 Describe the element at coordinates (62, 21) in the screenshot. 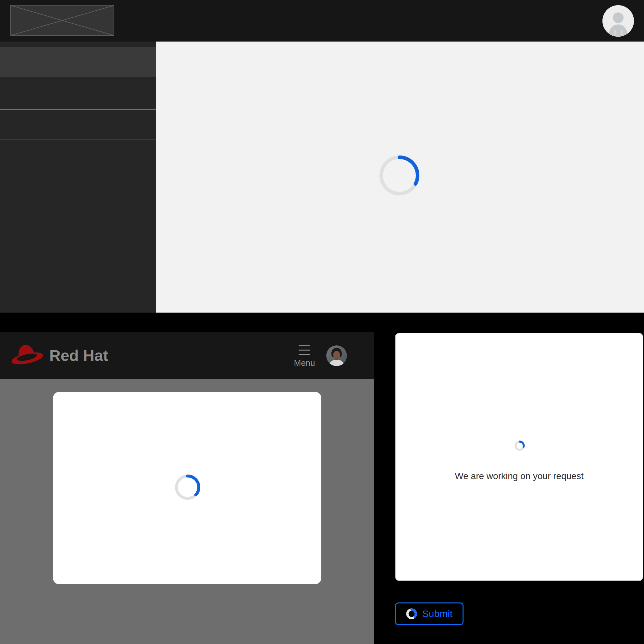

I see `placeholder-cross-icon` at that location.